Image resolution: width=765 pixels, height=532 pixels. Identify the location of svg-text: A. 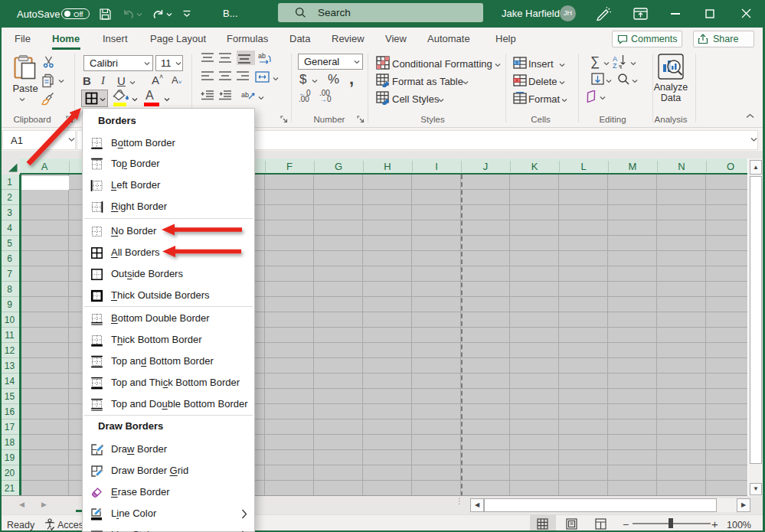
(615, 59).